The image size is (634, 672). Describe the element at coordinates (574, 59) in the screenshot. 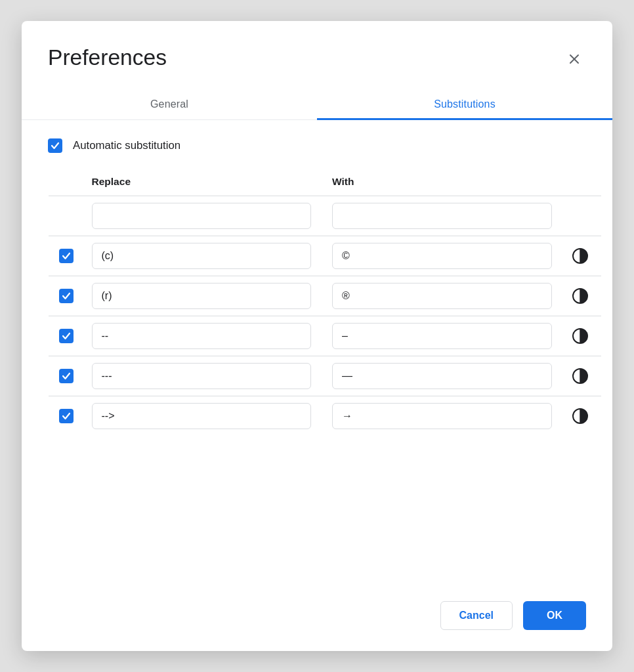

I see `close-icon` at that location.